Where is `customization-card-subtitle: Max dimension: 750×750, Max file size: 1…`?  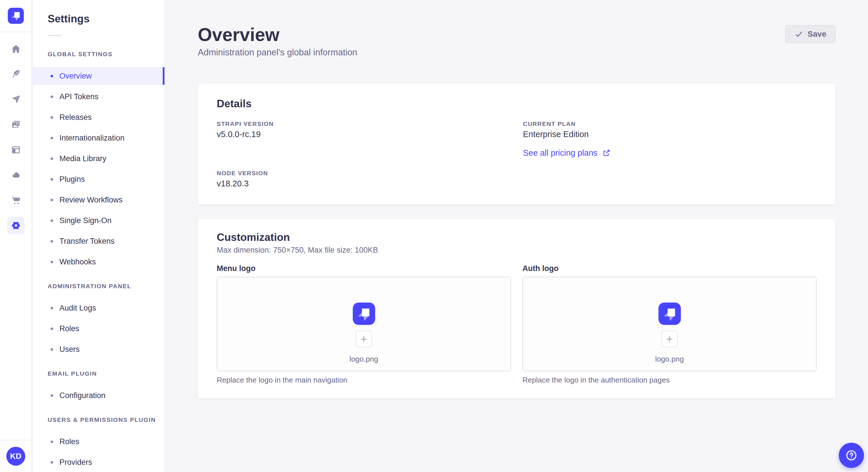 customization-card-subtitle: Max dimension: 750×750, Max file size: 1… is located at coordinates (517, 250).